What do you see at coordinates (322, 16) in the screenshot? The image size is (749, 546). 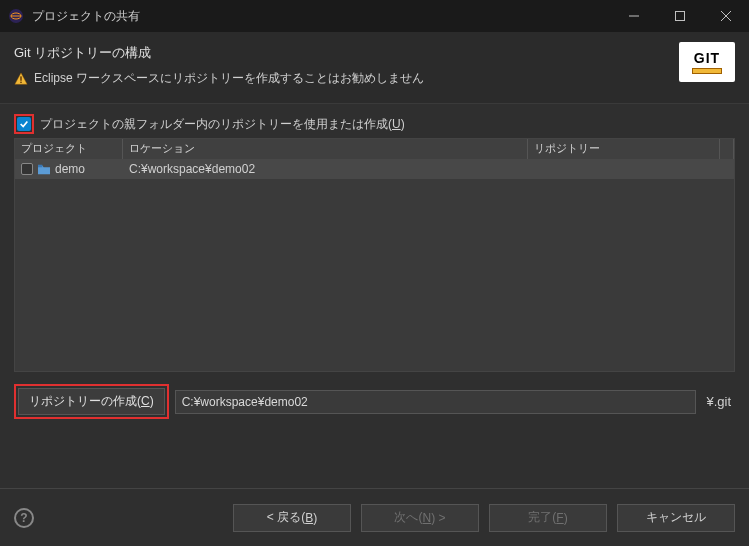 I see `window-title: プロジェクトの共有` at bounding box center [322, 16].